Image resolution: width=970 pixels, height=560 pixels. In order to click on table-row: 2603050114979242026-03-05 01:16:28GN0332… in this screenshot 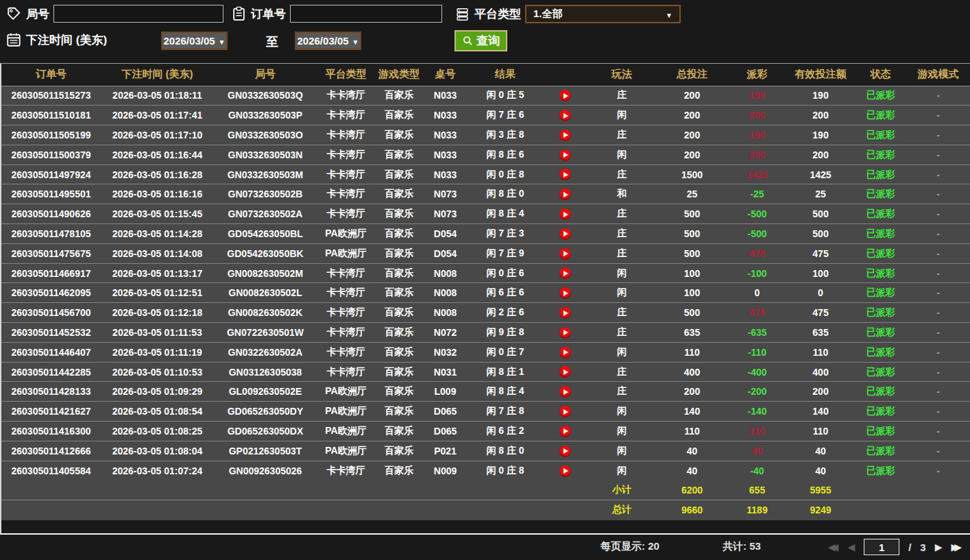, I will do `click(485, 174)`.